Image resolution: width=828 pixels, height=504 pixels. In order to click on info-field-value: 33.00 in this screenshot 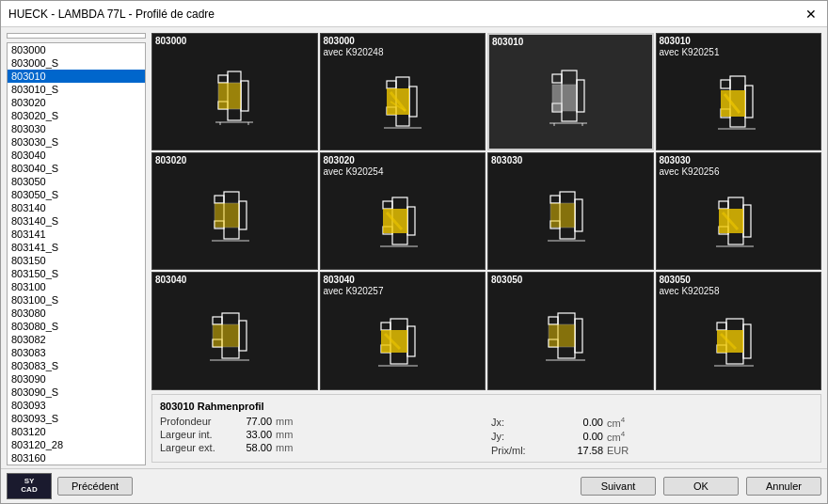, I will do `click(253, 434)`.